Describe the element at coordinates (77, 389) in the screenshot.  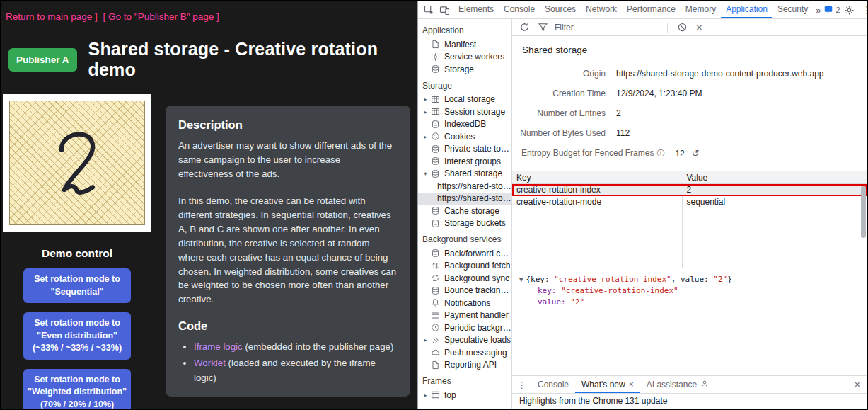
I see `rotation-mode-button-3: Set rotation mode to "Weighted distribut…` at that location.